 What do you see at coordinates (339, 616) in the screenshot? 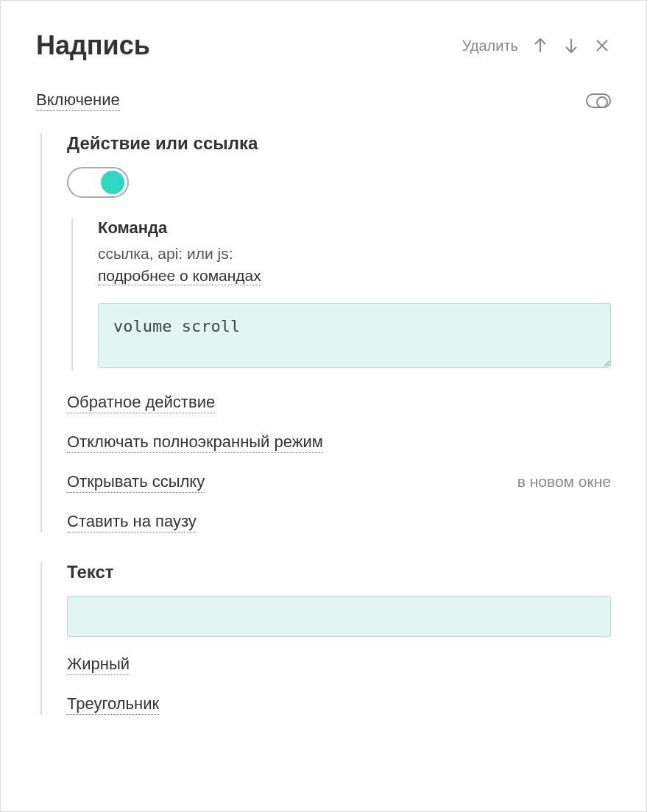
I see `text-input` at bounding box center [339, 616].